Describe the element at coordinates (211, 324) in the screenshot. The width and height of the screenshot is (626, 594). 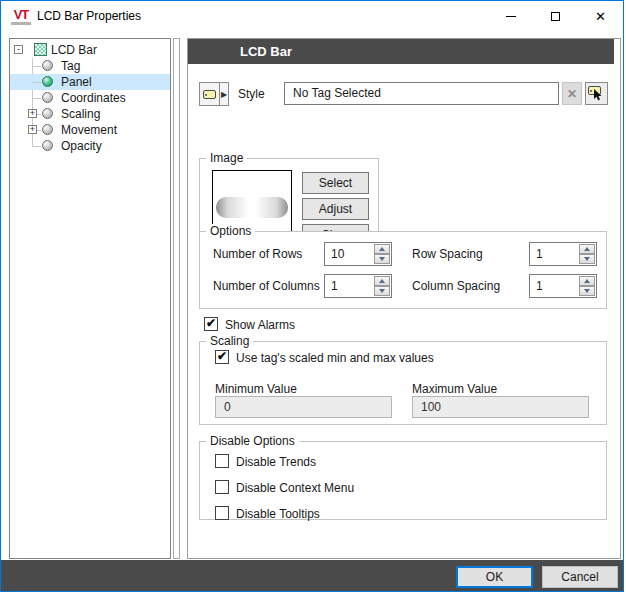
I see `show-alarms-checkbox` at that location.